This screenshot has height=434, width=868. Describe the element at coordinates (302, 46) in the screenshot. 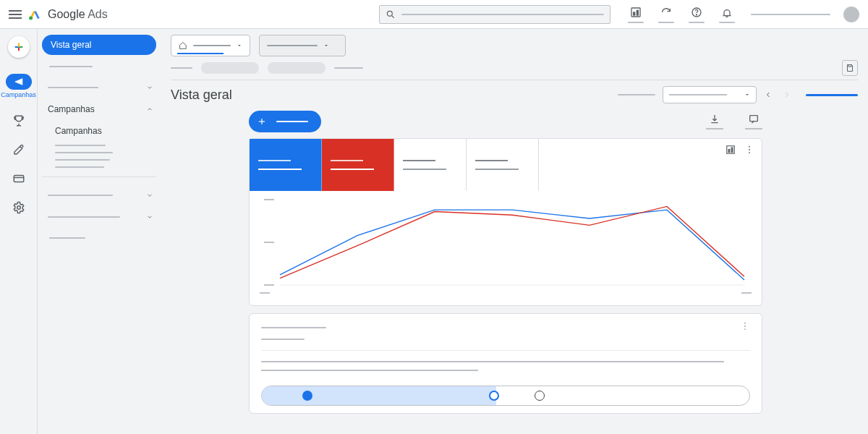

I see `campaign-selector` at that location.